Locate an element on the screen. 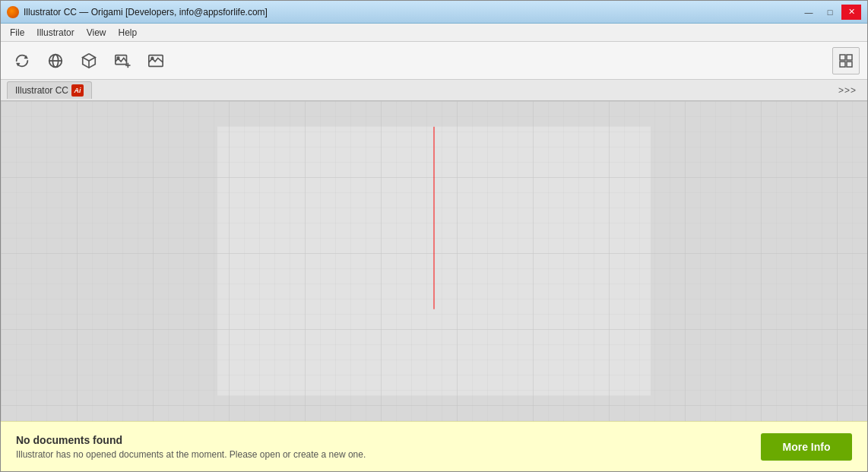  notification-bar: No documents found Illustrator has no op… is located at coordinates (434, 446).